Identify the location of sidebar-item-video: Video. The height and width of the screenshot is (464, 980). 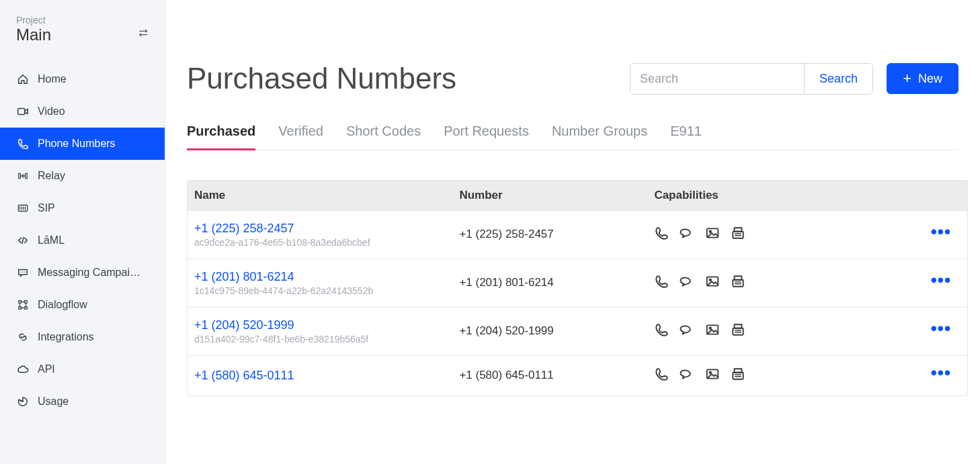
(82, 111).